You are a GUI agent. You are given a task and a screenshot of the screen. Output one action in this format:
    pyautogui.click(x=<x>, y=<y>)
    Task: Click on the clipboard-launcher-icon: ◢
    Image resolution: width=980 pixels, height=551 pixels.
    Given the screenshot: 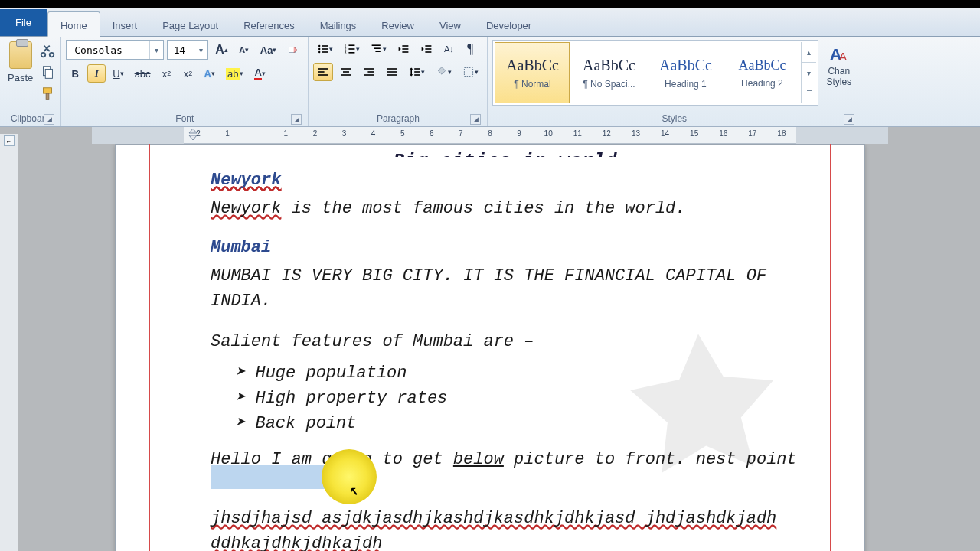 What is the action you would take?
    pyautogui.click(x=49, y=119)
    